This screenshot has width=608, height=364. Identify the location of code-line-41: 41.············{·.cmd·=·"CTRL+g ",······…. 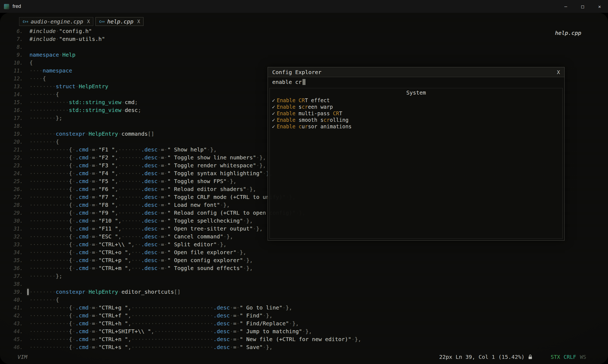
(304, 308).